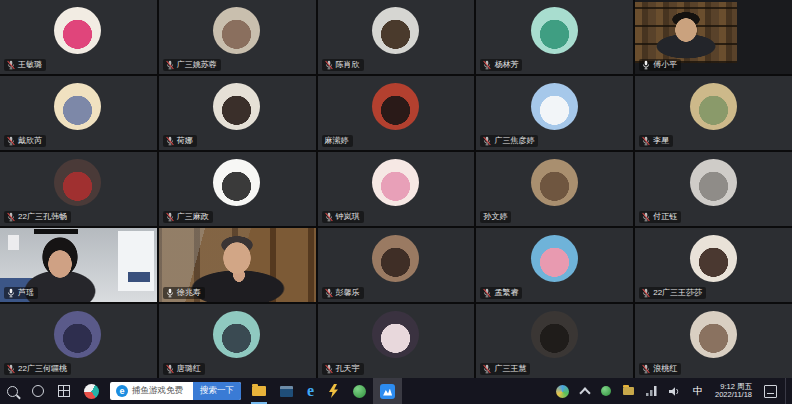  What do you see at coordinates (92, 391) in the screenshot?
I see `pinwheel-app-button` at bounding box center [92, 391].